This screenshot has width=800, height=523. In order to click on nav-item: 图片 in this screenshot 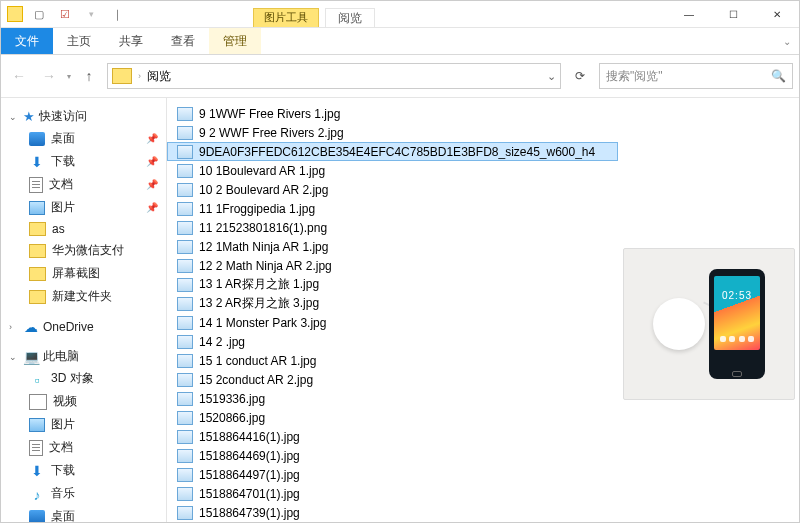, I will do `click(84, 424)`.